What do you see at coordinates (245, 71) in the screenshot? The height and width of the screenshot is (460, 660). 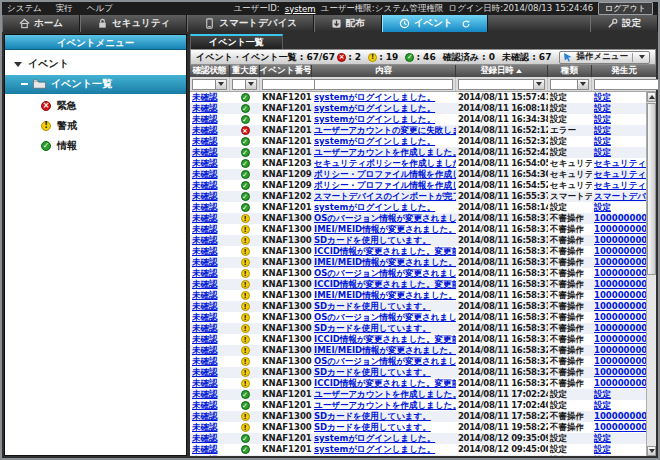 I see `col-header-severity: 重大度` at bounding box center [245, 71].